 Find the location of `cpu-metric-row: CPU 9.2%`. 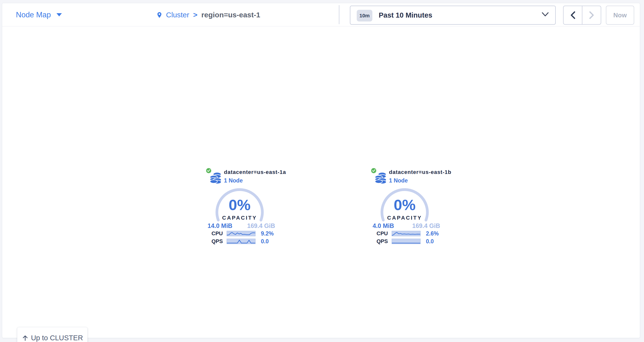

cpu-metric-row: CPU 9.2% is located at coordinates (242, 234).